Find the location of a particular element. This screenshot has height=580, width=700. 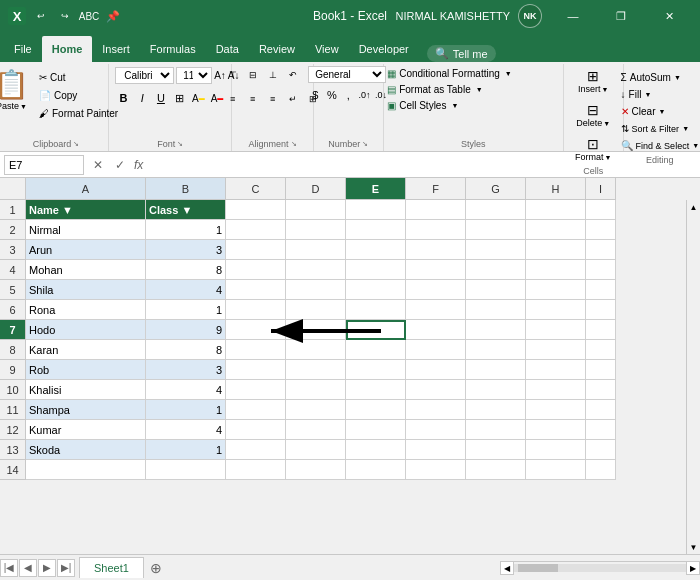

vertical-scrollbar: ▲ ▼ is located at coordinates (693, 377).